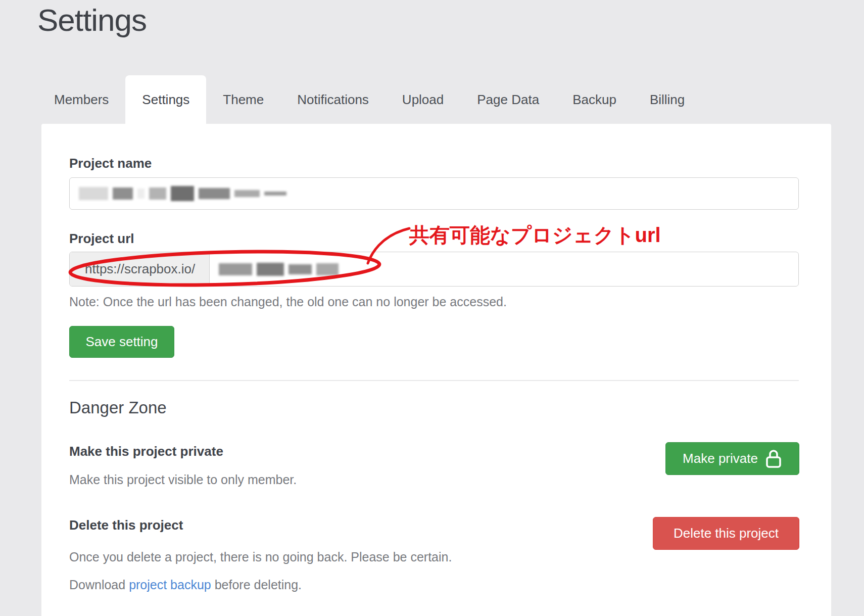 The height and width of the screenshot is (616, 864). What do you see at coordinates (99, 585) in the screenshot?
I see `backup-line-before: Download` at bounding box center [99, 585].